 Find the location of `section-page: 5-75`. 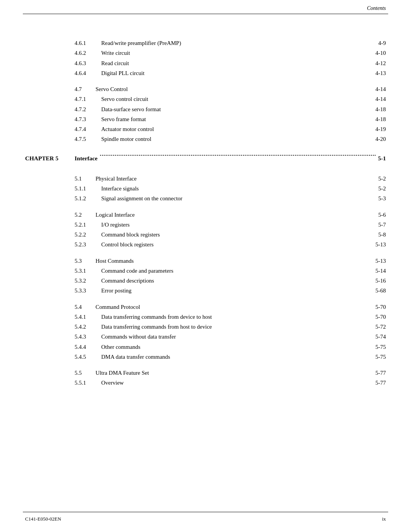

section-page: 5-75 is located at coordinates (381, 357).